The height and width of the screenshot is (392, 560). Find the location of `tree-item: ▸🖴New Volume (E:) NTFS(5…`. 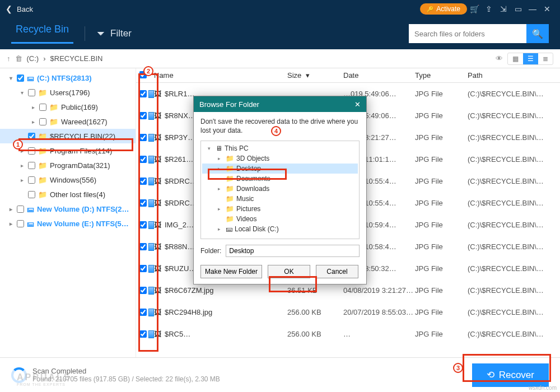

tree-item: ▸🖴New Volume (E:) NTFS(5… is located at coordinates (68, 223).